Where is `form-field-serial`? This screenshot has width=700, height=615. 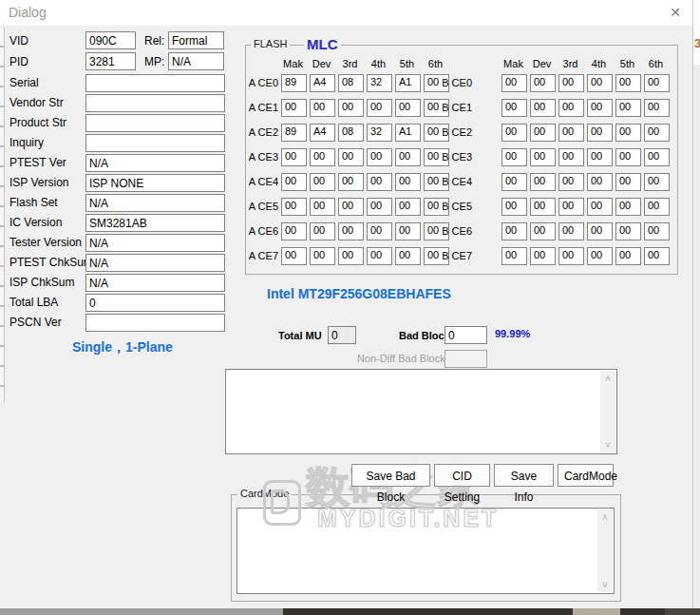
form-field-serial is located at coordinates (156, 84).